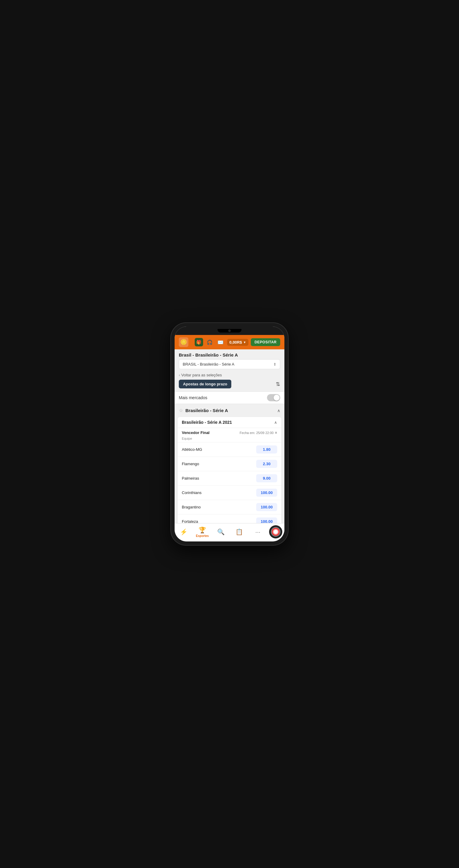 The height and width of the screenshot is (868, 459). I want to click on mail-icon: ✉️, so click(220, 342).